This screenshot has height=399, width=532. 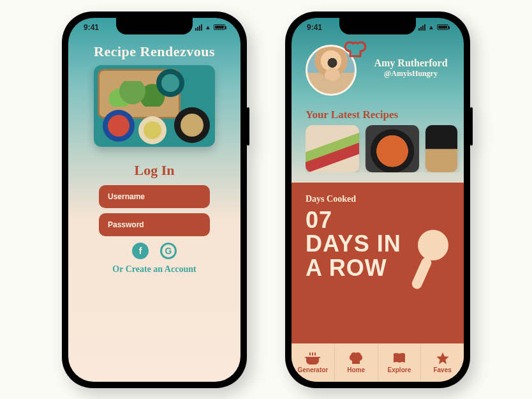 What do you see at coordinates (168, 251) in the screenshot?
I see `google-button: G` at bounding box center [168, 251].